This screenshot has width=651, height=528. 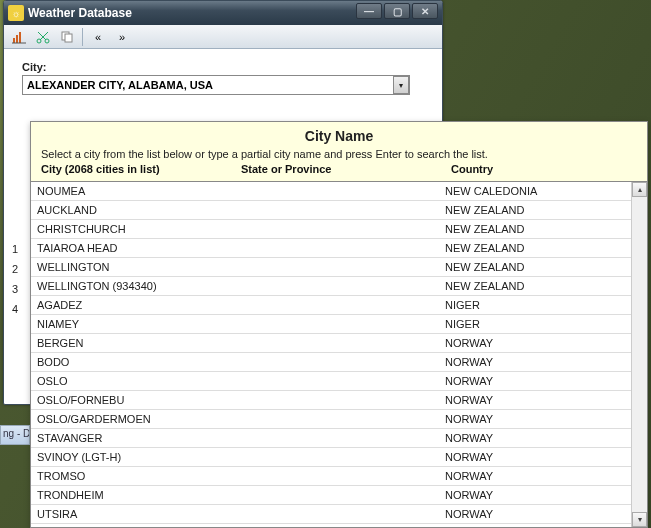 I want to click on list-item-country: NEW CALEDONIA, so click(x=538, y=191).